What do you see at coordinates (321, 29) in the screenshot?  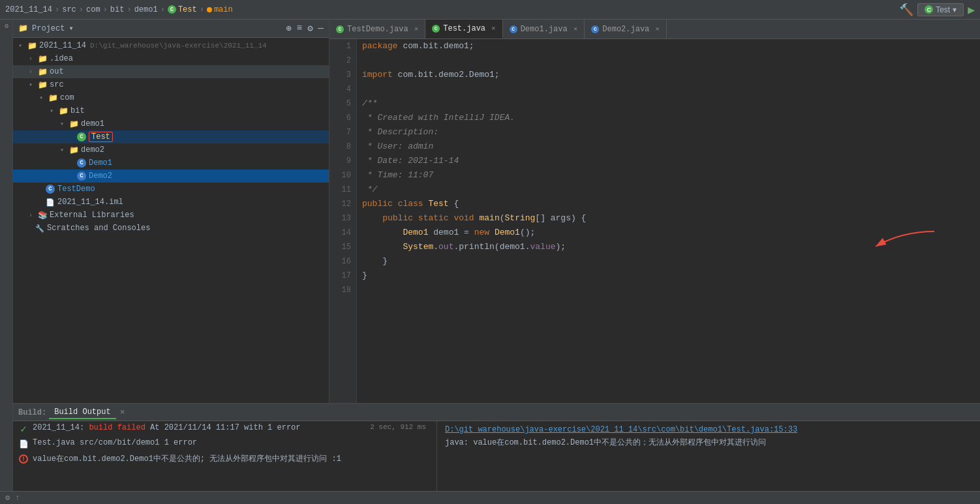 I see `sidebar-close-icon: —` at bounding box center [321, 29].